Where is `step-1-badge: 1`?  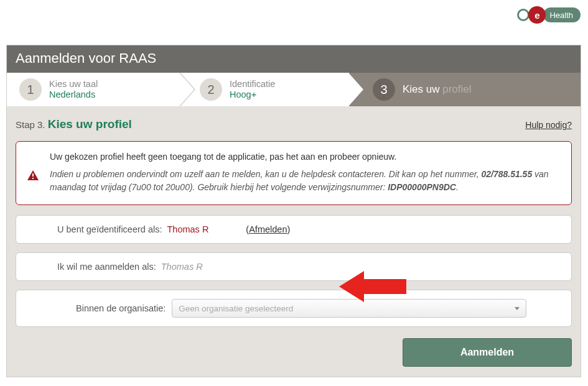
step-1-badge: 1 is located at coordinates (30, 90).